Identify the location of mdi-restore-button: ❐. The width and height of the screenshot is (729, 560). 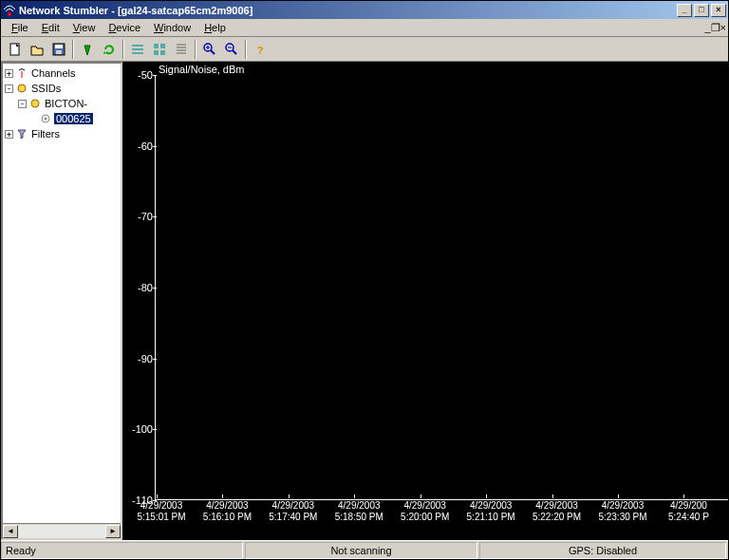
(716, 28).